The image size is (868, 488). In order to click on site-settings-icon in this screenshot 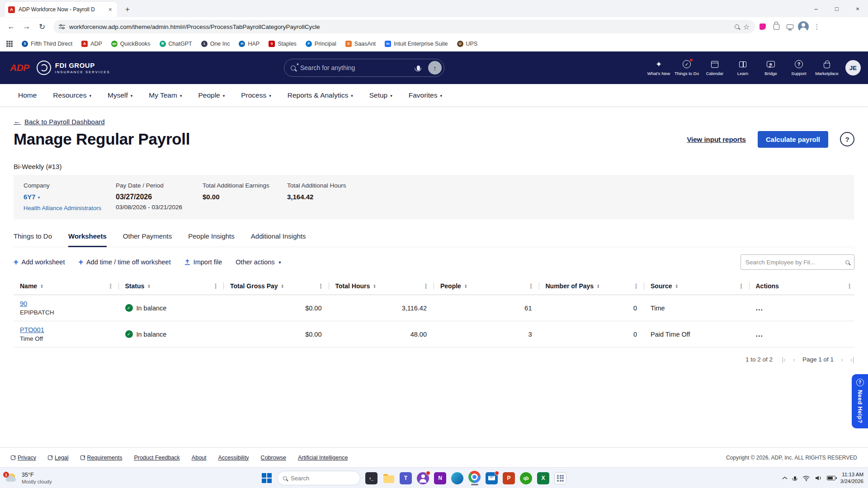, I will do `click(62, 27)`.